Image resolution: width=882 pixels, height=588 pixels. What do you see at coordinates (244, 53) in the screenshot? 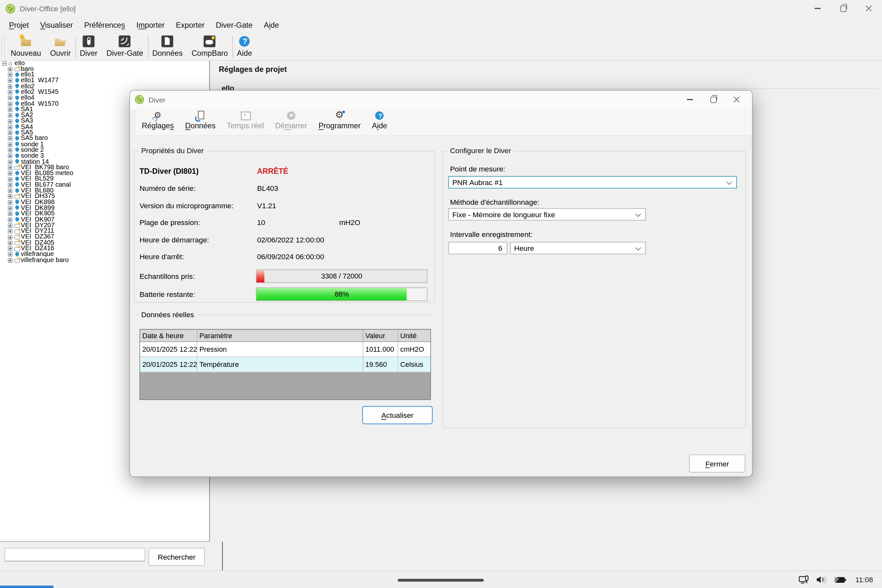
I see `toolbar-button-label: Aide` at bounding box center [244, 53].